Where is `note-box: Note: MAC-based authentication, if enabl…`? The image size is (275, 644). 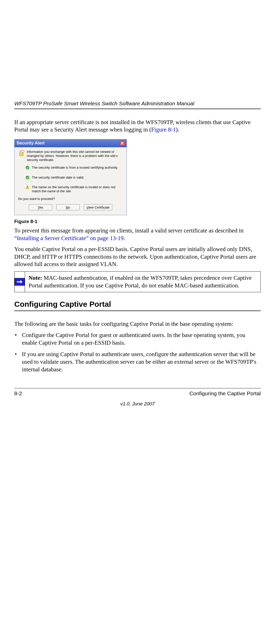
note-box: Note: MAC-based authentication, if enabl… is located at coordinates (138, 282).